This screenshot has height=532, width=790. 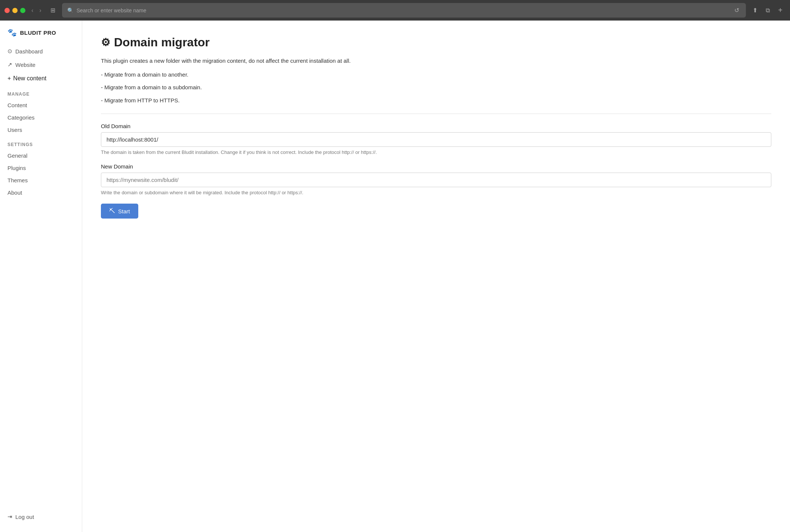 What do you see at coordinates (436, 139) in the screenshot?
I see `old-domain-group: Old Domain The domain is taken from the …` at bounding box center [436, 139].